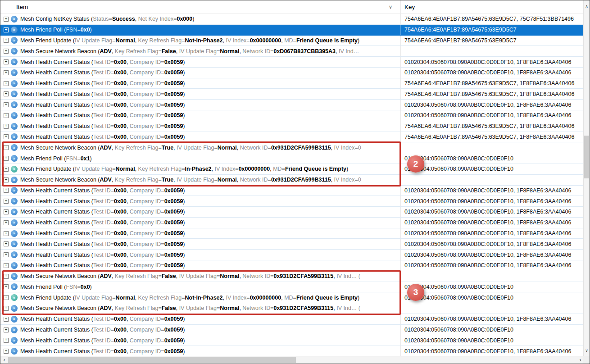 Image resolution: width=590 pixels, height=364 pixels. I want to click on vertical-scrollbar-thumb, so click(586, 157).